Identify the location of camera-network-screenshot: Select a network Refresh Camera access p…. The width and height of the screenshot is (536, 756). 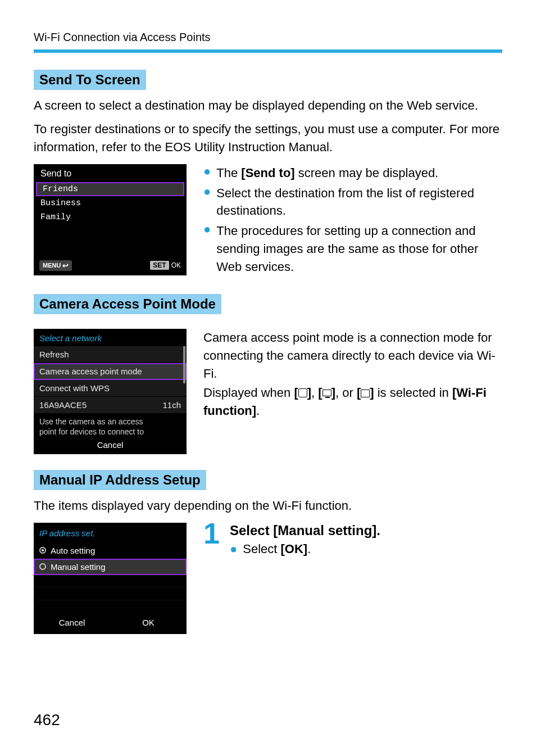
(110, 391).